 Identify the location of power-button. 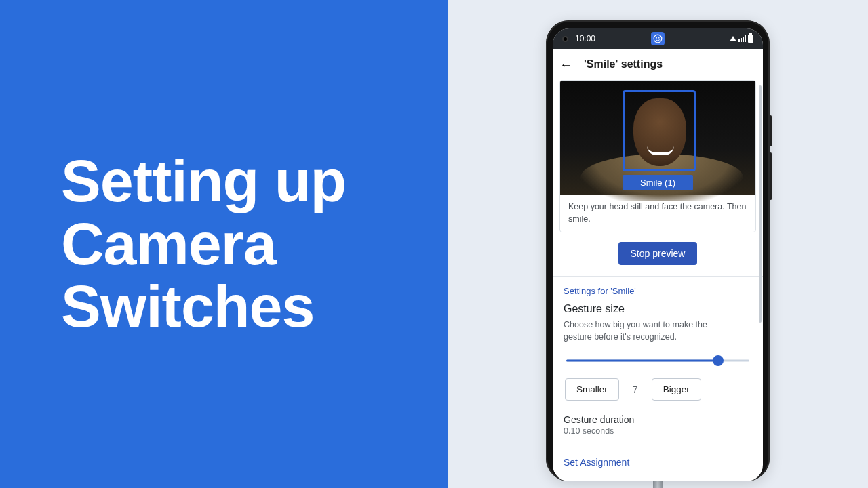
(770, 131).